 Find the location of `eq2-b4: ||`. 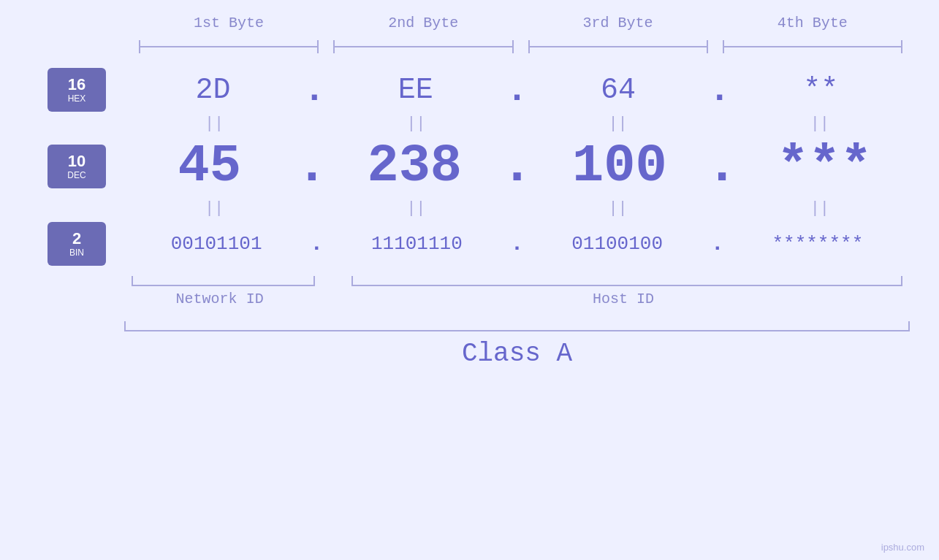

eq2-b4: || is located at coordinates (820, 209).